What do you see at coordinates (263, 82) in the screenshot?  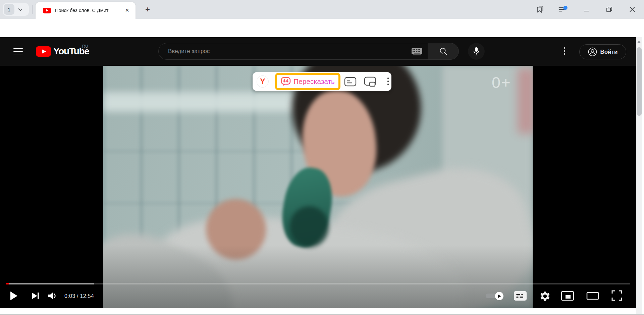 I see `yandex-logo-button: Y` at bounding box center [263, 82].